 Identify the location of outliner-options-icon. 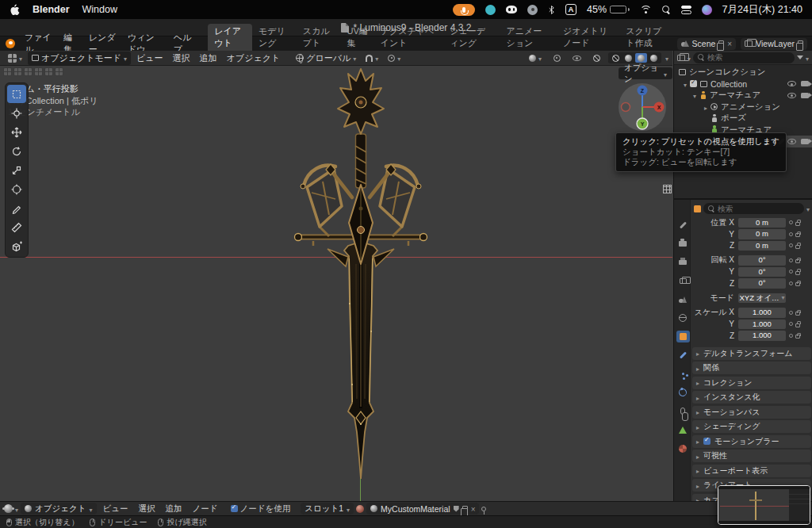
(807, 58).